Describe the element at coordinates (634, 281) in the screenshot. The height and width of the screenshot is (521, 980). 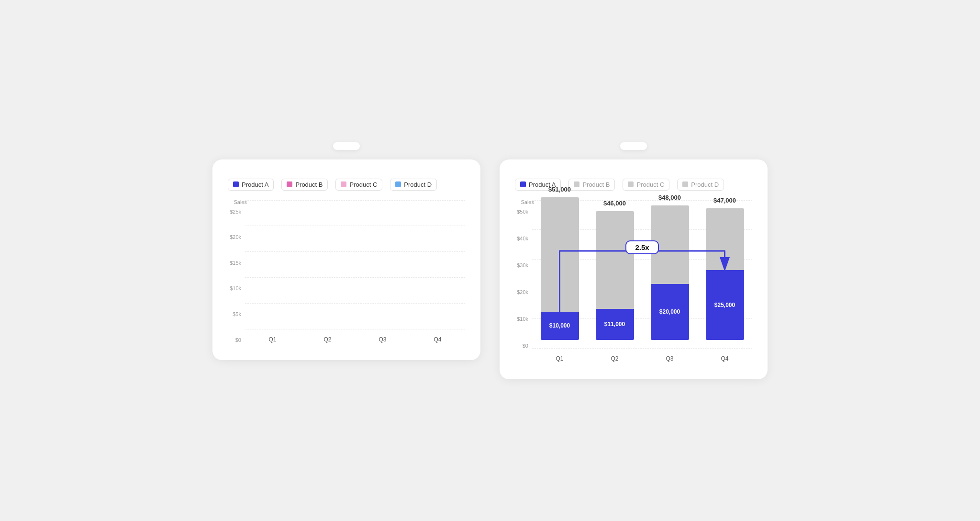
I see `after-chart-area: Sales $0$10k$20k$30k$40k$50k $51,000$10,…` at that location.